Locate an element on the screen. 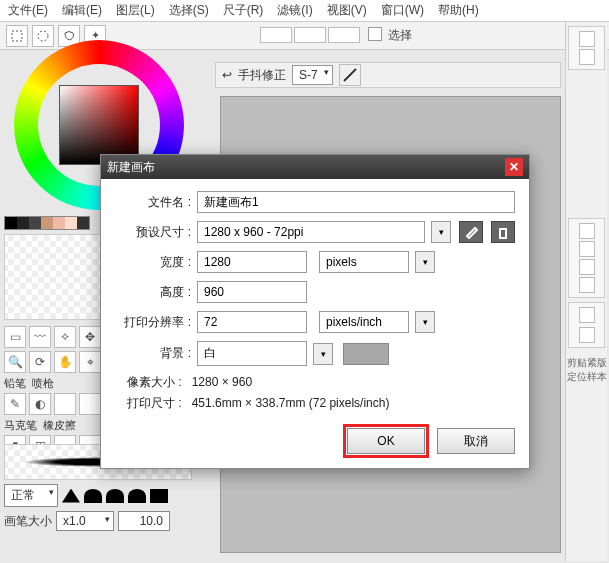  sel-checkbox is located at coordinates (375, 34).